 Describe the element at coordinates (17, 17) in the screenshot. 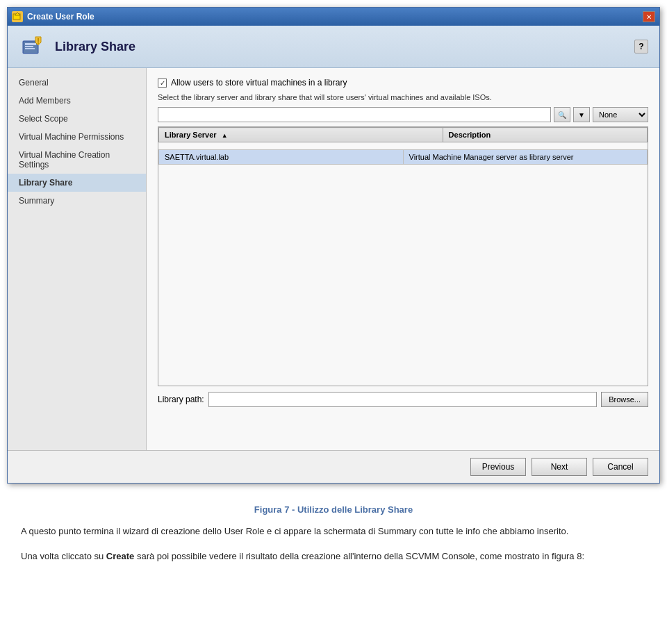

I see `dialog-icon` at that location.